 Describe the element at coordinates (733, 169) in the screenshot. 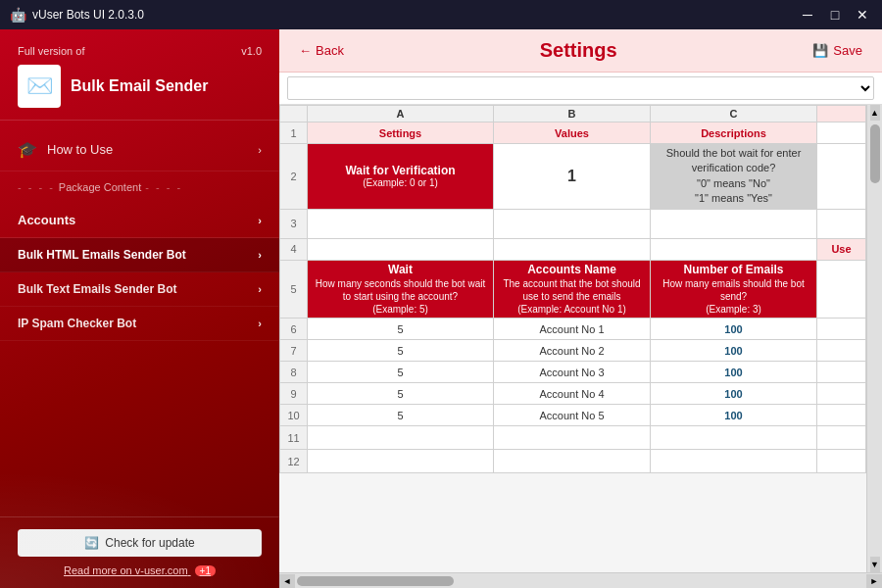

I see `desc-line2: verification code?` at that location.